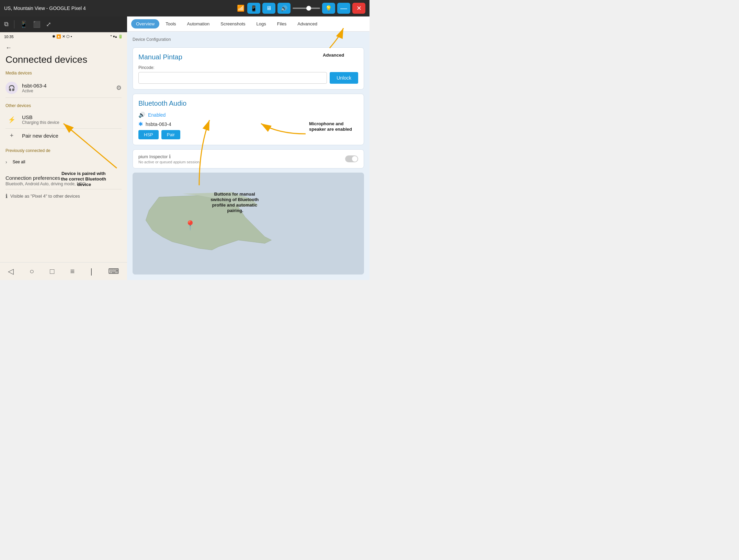 This screenshot has height=560, width=739. I want to click on appium-title: pium Inspector, so click(153, 156).